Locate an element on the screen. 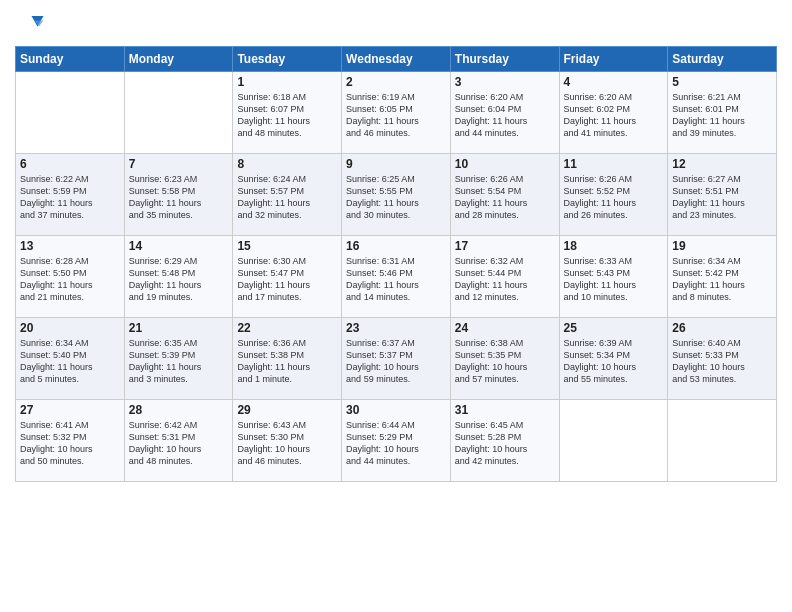 This screenshot has height=612, width=792. day-info: Sunrise: 6:45 AM Sunset: 5:28 PM Dayligh… is located at coordinates (505, 444).